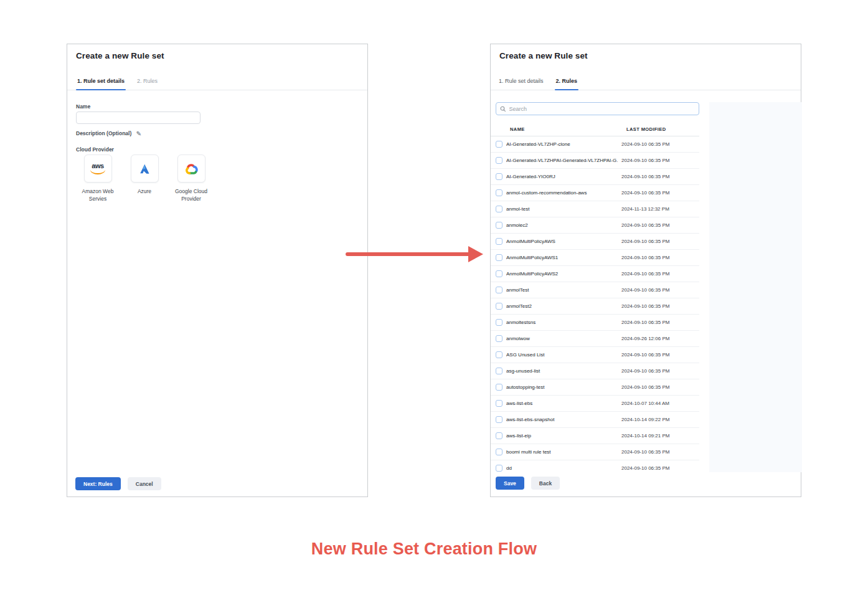  I want to click on table-row: ASG Unused List 2024-09-10 06:35 PM, so click(595, 355).